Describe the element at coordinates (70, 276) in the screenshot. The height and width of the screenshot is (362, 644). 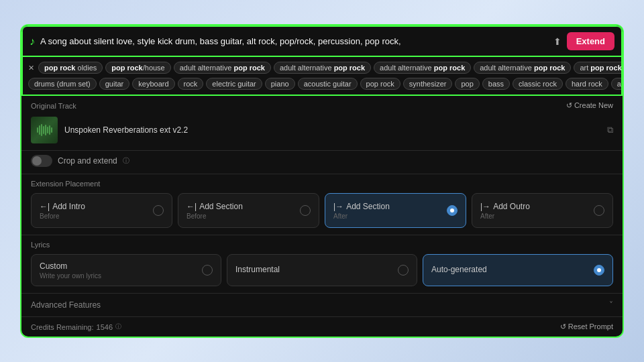
I see `lyrics-custom-sub: Write your own lyrics` at that location.